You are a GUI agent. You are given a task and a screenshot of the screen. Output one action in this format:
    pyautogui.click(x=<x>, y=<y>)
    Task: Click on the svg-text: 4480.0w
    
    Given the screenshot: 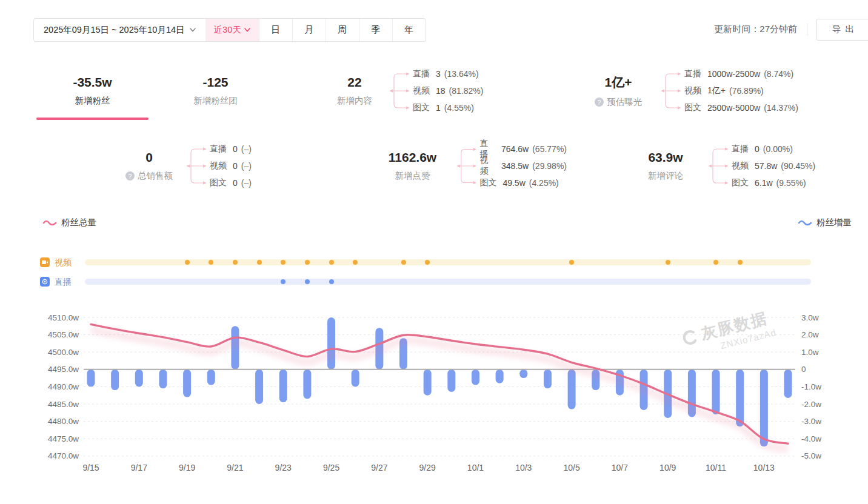 What is the action you would take?
    pyautogui.click(x=63, y=422)
    